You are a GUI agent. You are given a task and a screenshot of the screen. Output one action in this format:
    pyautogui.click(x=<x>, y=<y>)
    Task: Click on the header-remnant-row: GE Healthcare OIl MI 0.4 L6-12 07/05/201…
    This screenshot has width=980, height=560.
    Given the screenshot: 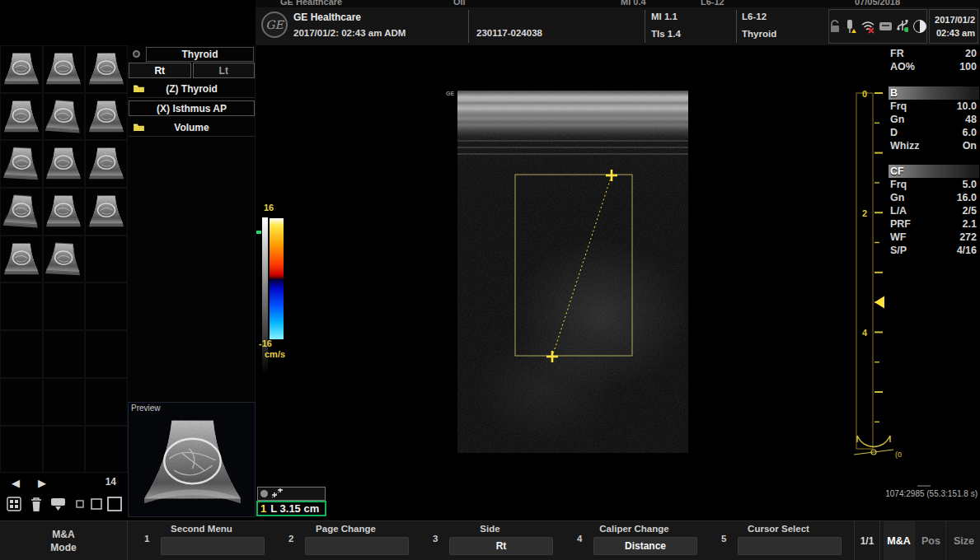 What is the action you would take?
    pyautogui.click(x=618, y=3)
    